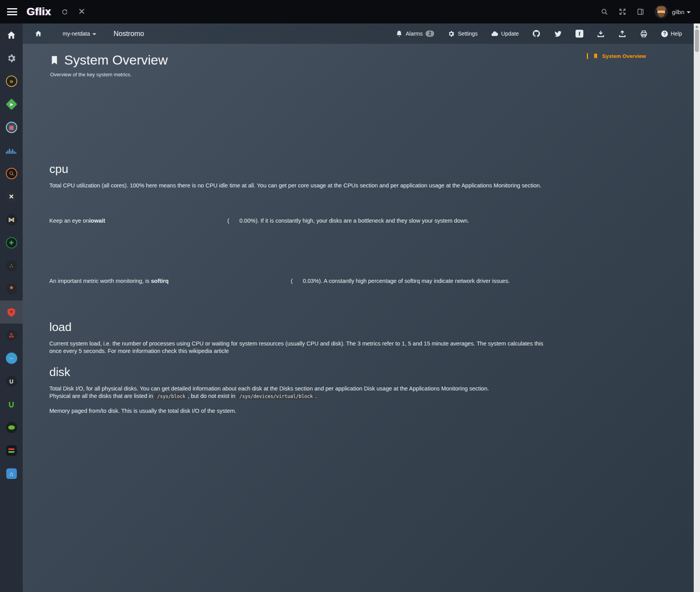 Image resolution: width=700 pixels, height=592 pixels. Describe the element at coordinates (11, 150) in the screenshot. I see `app-icon-airsonic` at that location.